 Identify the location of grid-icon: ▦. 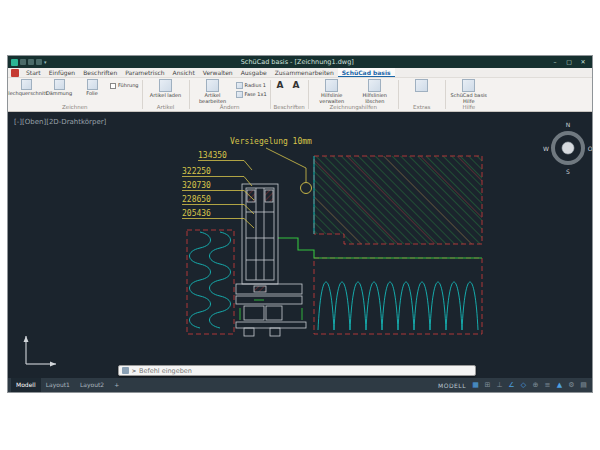
(476, 385).